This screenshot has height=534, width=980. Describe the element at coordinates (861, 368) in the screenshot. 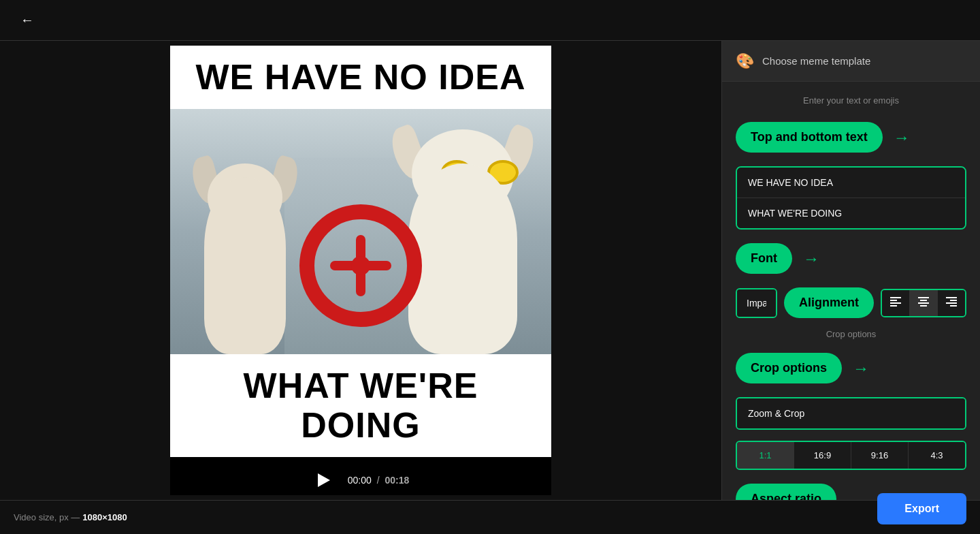

I see `tooltip-arrow-crop: →` at that location.